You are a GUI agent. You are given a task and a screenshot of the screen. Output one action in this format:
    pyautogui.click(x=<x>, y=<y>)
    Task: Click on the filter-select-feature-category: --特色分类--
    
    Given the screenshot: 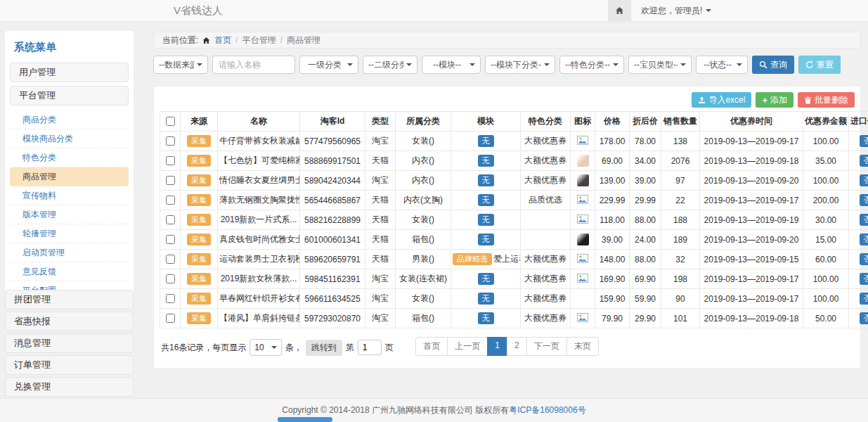 What is the action you would take?
    pyautogui.click(x=592, y=65)
    